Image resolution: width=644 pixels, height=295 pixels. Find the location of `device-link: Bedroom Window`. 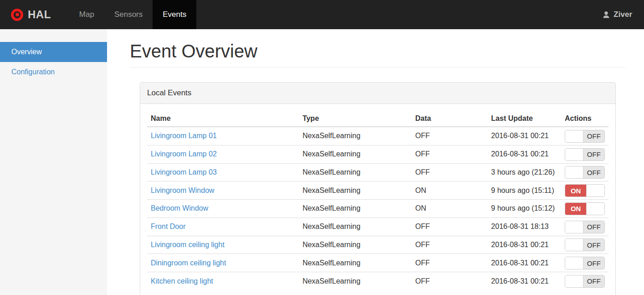

device-link: Bedroom Window is located at coordinates (179, 208).